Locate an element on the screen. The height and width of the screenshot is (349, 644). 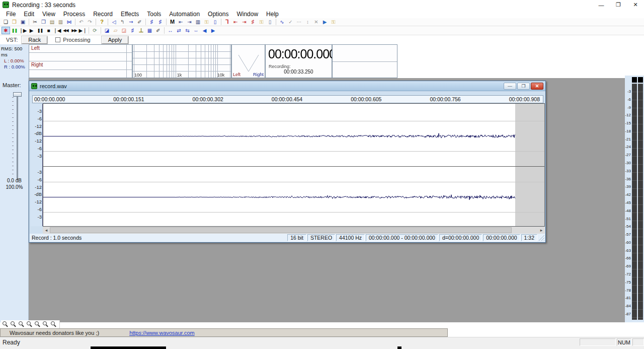
normalize-icon: ⊥ is located at coordinates (141, 30).